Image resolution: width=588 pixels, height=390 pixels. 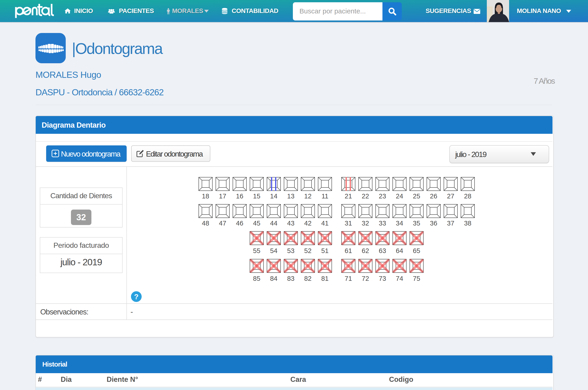 I want to click on svg-text: 63, so click(x=382, y=251).